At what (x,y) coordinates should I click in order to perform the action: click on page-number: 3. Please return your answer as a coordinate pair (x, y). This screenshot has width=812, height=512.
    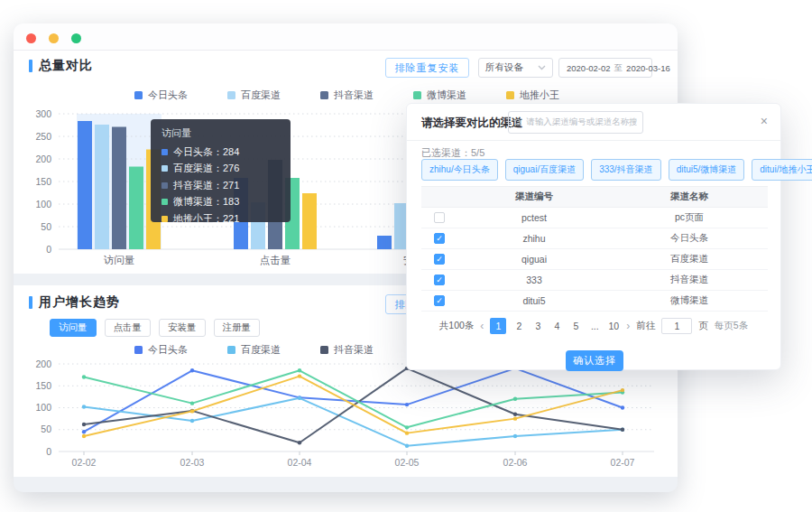
    Looking at the image, I should click on (538, 326).